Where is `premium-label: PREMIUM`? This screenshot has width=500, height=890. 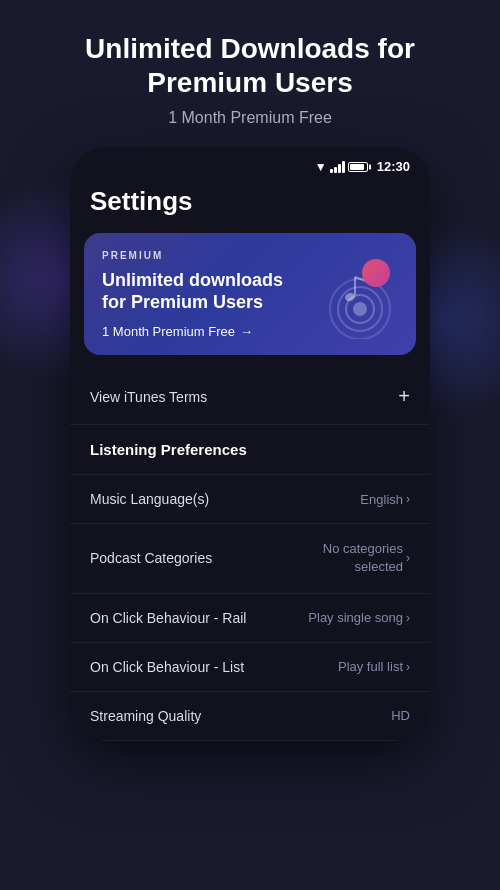 premium-label: PREMIUM is located at coordinates (206, 256).